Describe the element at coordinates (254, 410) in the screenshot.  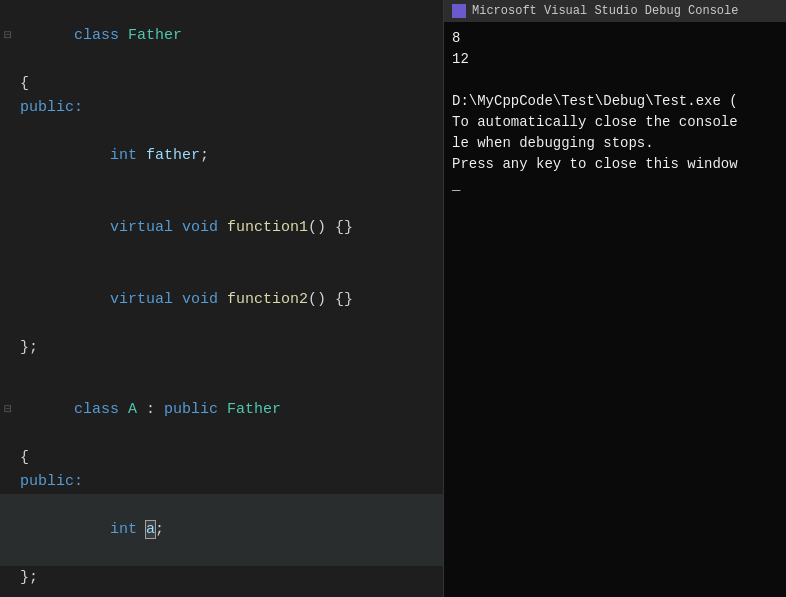
I see `class-base: Father` at that location.